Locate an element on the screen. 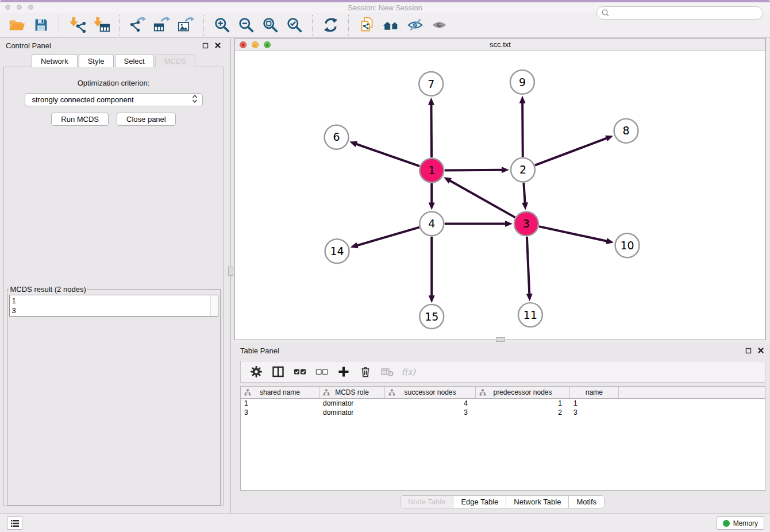  zoom-fit-button is located at coordinates (270, 25).